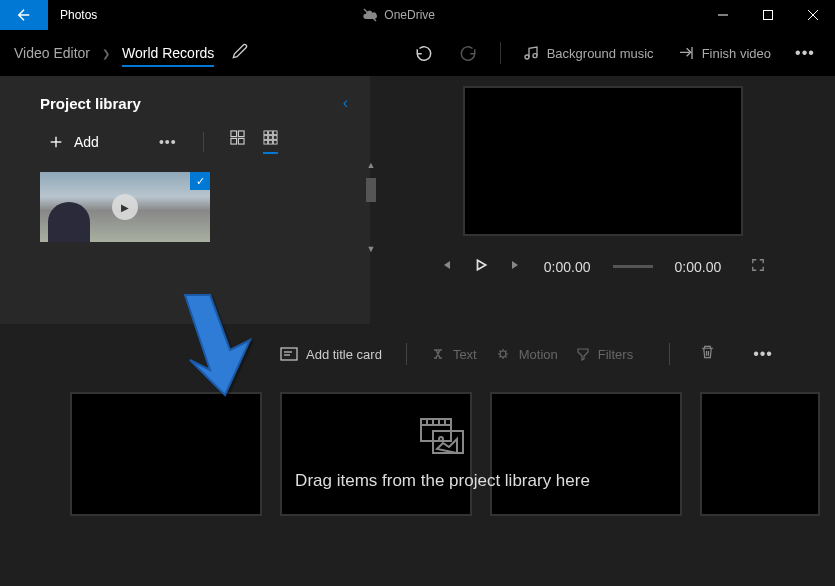 Image resolution: width=835 pixels, height=586 pixels. Describe the element at coordinates (583, 354) in the screenshot. I see `filters-icon` at that location.